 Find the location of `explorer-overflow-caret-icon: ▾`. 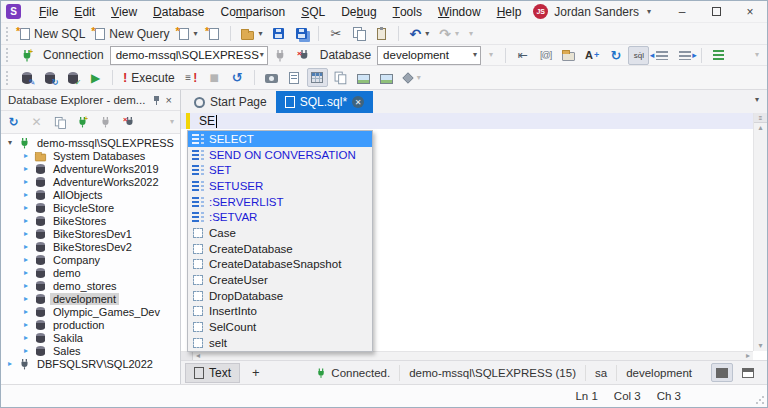

explorer-overflow-caret-icon: ▾ is located at coordinates (172, 122).